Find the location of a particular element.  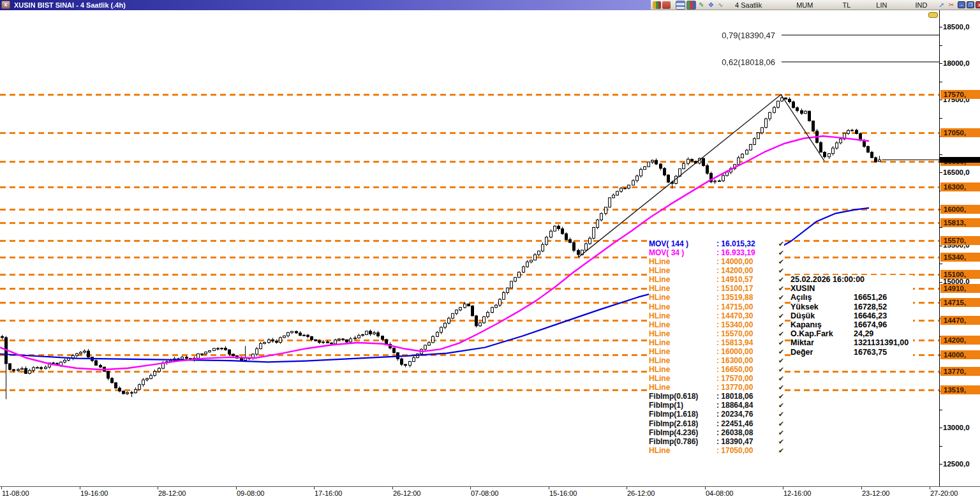

legend-row-mov-144-: MOV( 144 ): 16.015,32✔ is located at coordinates (716, 244).